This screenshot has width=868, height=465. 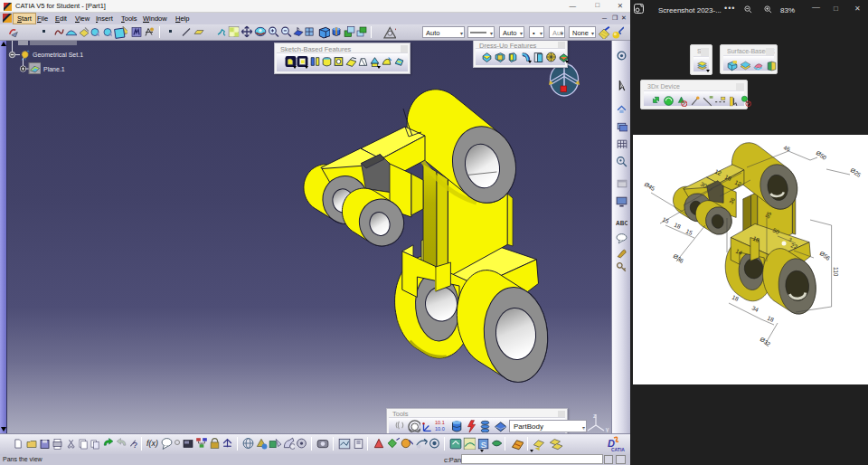 What do you see at coordinates (622, 223) in the screenshot?
I see `svg-text: ABC` at bounding box center [622, 223].